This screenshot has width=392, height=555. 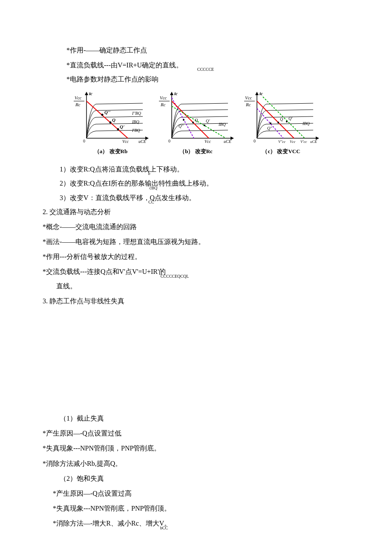 What do you see at coordinates (196, 448) in the screenshot?
I see `line-16: *失真现象---NPN管削顶，PNP管削底。` at bounding box center [196, 448].